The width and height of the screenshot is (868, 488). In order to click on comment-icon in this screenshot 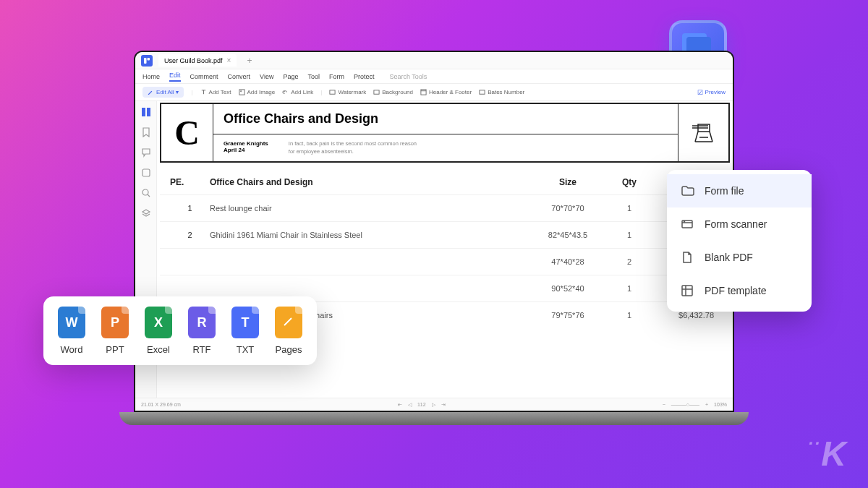, I will do `click(146, 153)`.